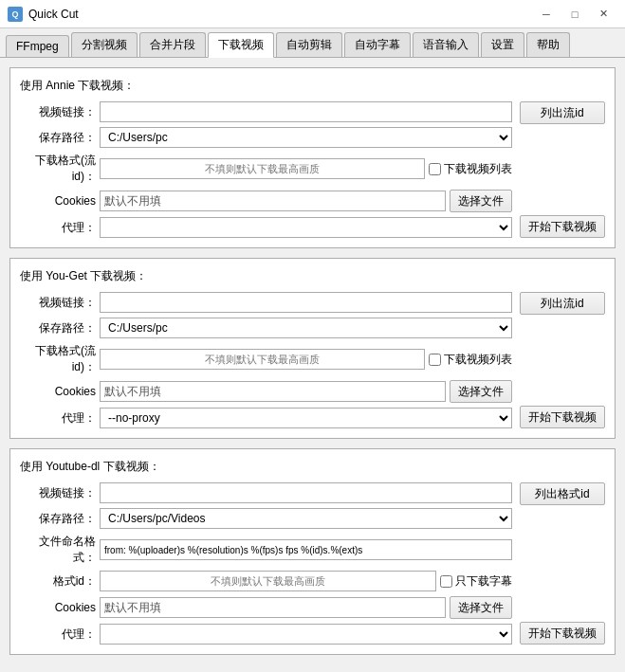 Image resolution: width=625 pixels, height=672 pixels. I want to click on youget-cookies-input, so click(273, 391).